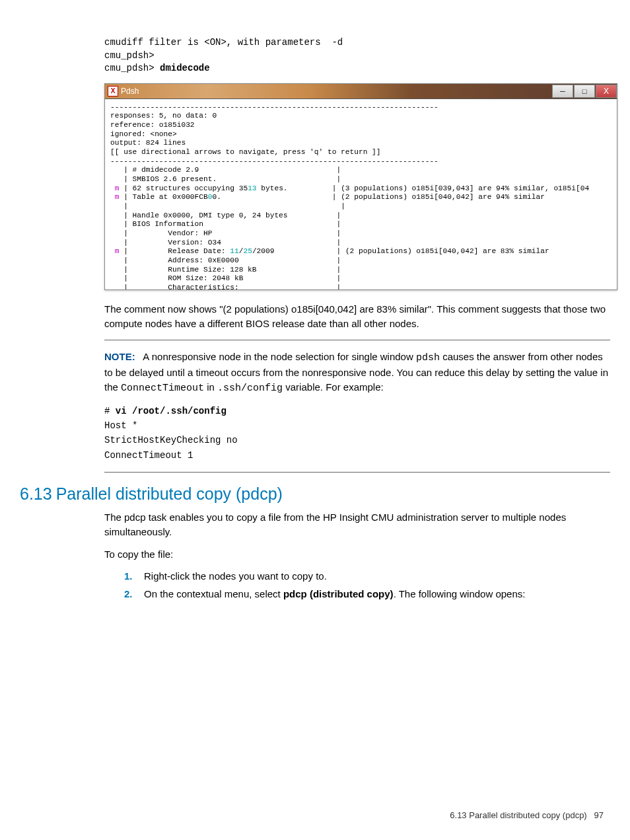  What do you see at coordinates (174, 287) in the screenshot?
I see `term-line: | Characteristics:` at bounding box center [174, 287].